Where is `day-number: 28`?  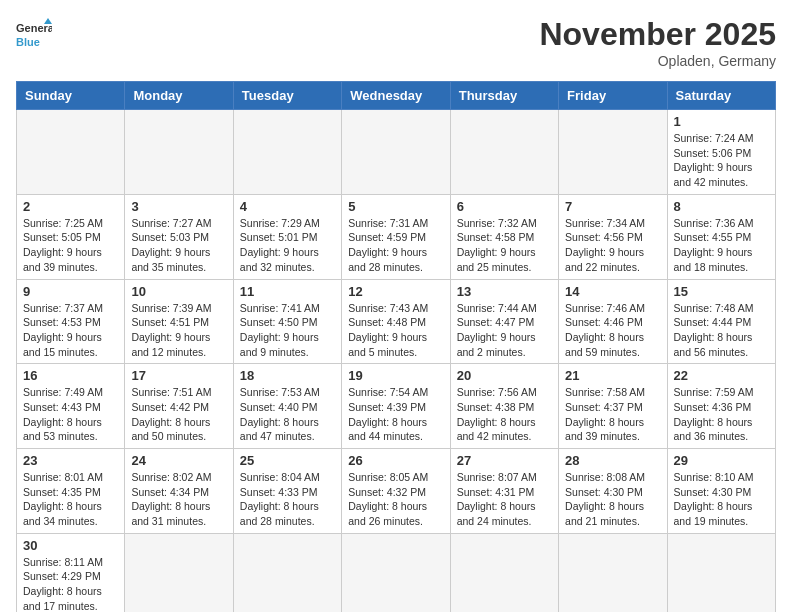 day-number: 28 is located at coordinates (612, 460).